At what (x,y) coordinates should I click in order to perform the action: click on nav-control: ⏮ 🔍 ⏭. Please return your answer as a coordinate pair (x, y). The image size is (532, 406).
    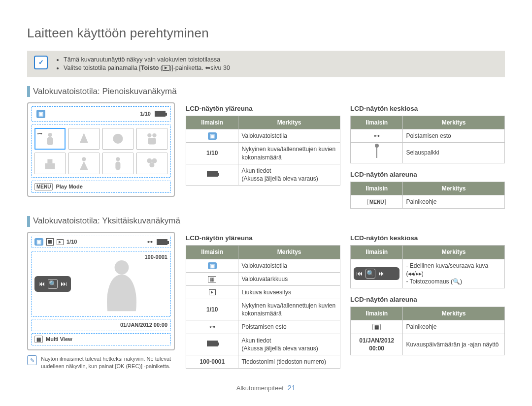
    Looking at the image, I should click on (53, 284).